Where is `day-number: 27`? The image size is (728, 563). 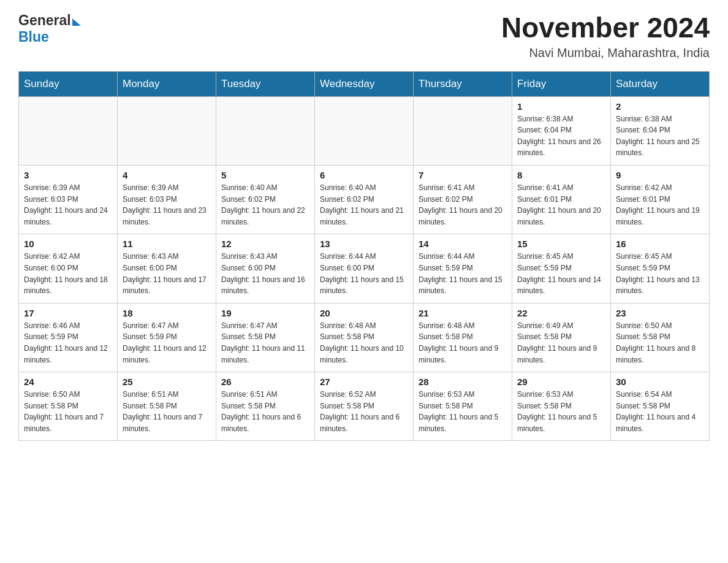
day-number: 27 is located at coordinates (364, 381).